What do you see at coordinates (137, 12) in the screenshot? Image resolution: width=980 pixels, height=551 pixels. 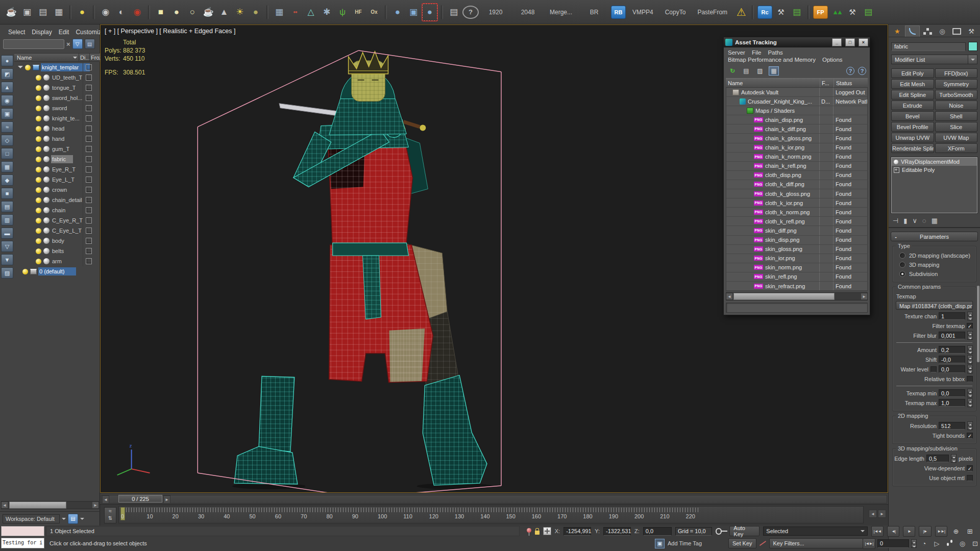 I see `video-camera-icon: ◉` at bounding box center [137, 12].